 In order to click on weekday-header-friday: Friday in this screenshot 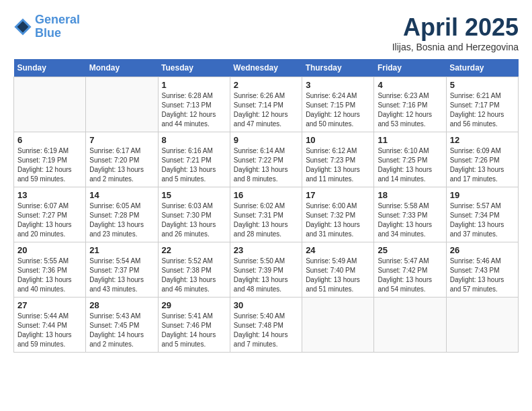, I will do `click(410, 68)`.